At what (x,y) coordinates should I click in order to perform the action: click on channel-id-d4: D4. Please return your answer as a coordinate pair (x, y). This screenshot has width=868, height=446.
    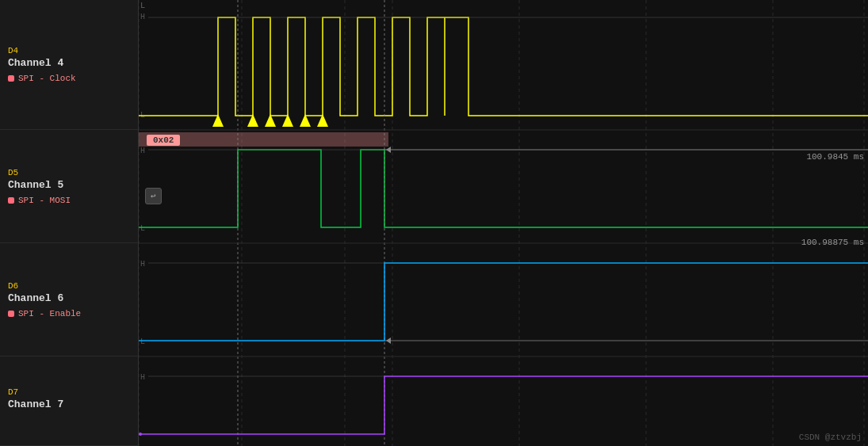
    Looking at the image, I should click on (69, 51).